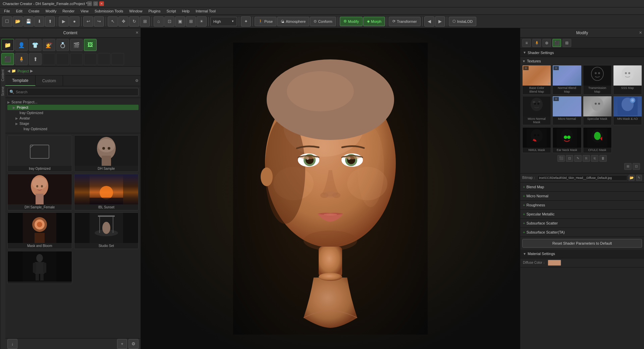  Describe the element at coordinates (597, 140) in the screenshot. I see `texture-cfulc: CFULC Mask` at that location.